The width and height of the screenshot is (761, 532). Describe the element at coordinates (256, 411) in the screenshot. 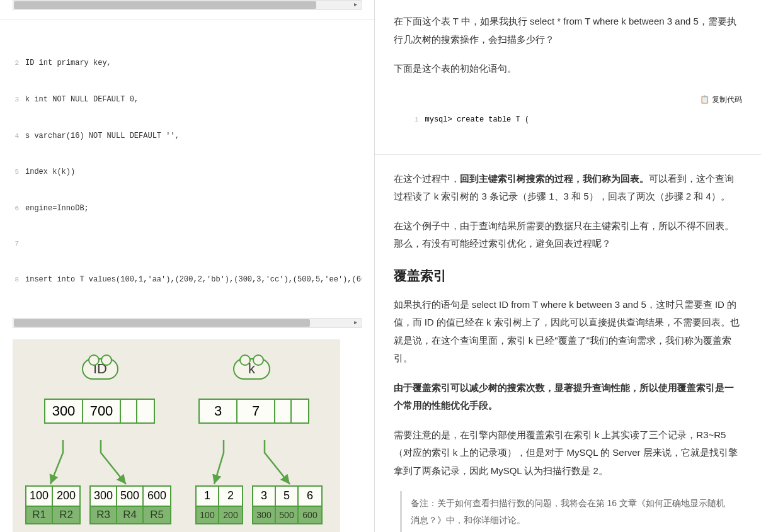

I see `node-cell: 7` at that location.